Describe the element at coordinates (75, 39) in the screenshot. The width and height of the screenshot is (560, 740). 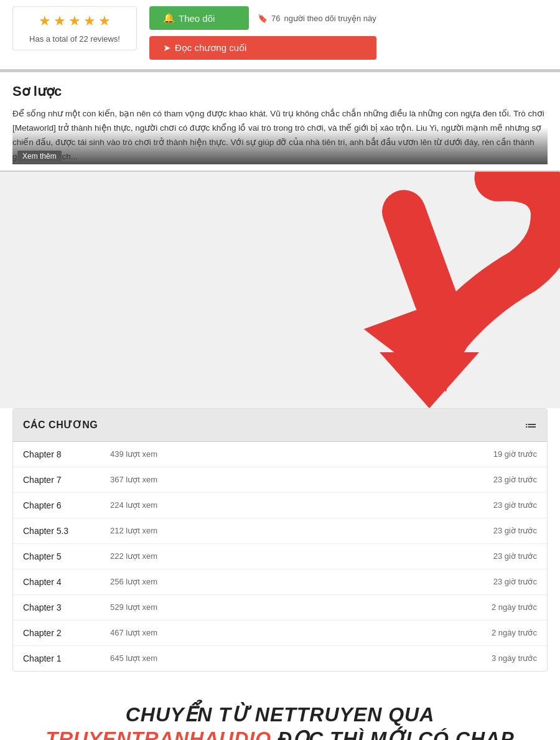
I see `review-count: Has a total of 22 reviews!` at that location.